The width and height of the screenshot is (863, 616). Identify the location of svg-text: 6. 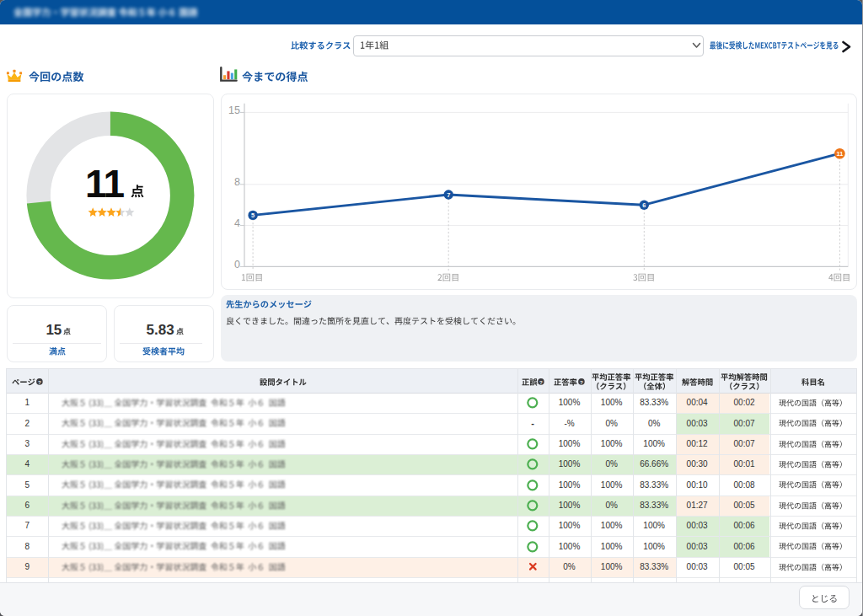
(644, 206).